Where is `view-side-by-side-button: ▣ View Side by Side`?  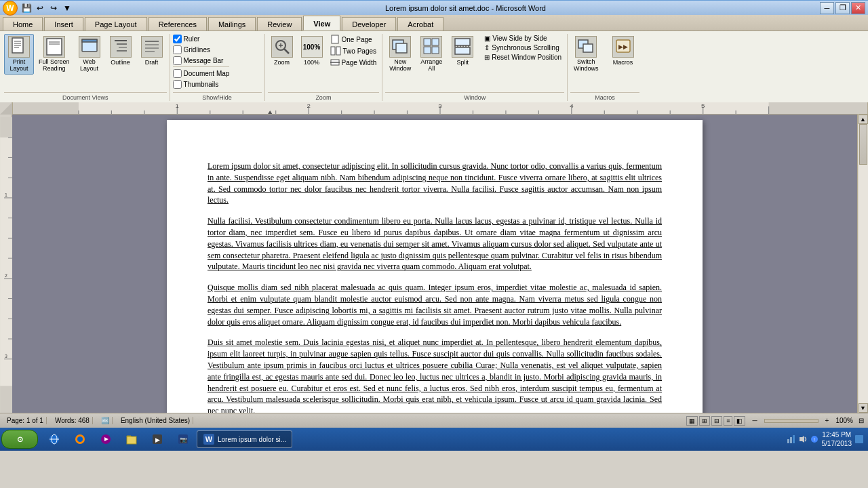
view-side-by-side-button: ▣ View Side by Side is located at coordinates (523, 38).